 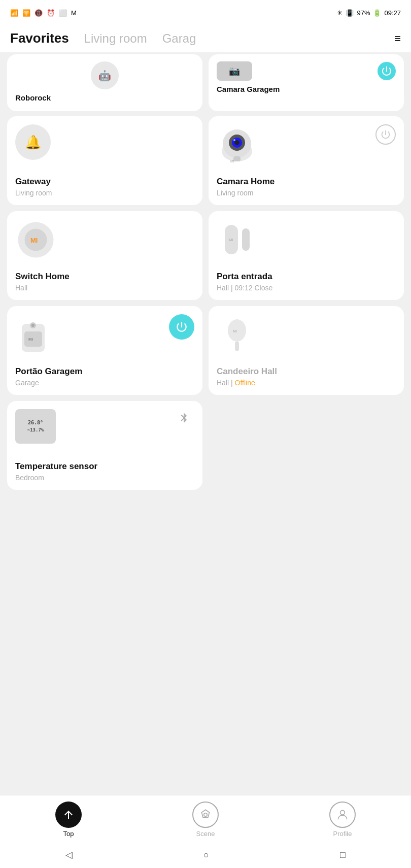 What do you see at coordinates (105, 383) in the screenshot?
I see `portao-garagem-room: Garage` at bounding box center [105, 383].